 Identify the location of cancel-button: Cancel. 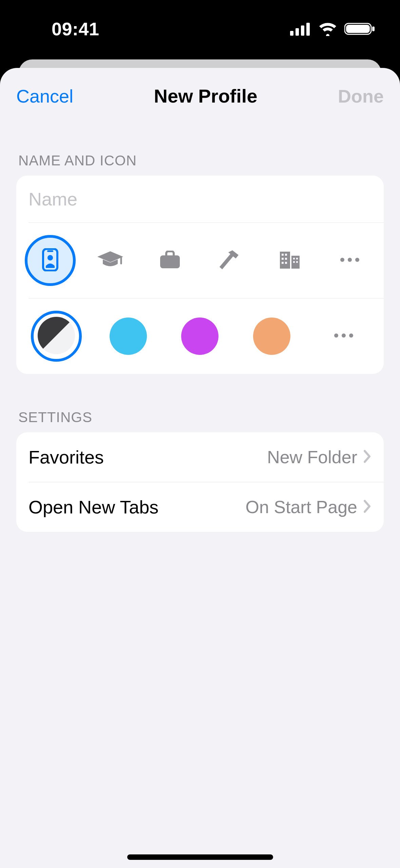
(45, 96).